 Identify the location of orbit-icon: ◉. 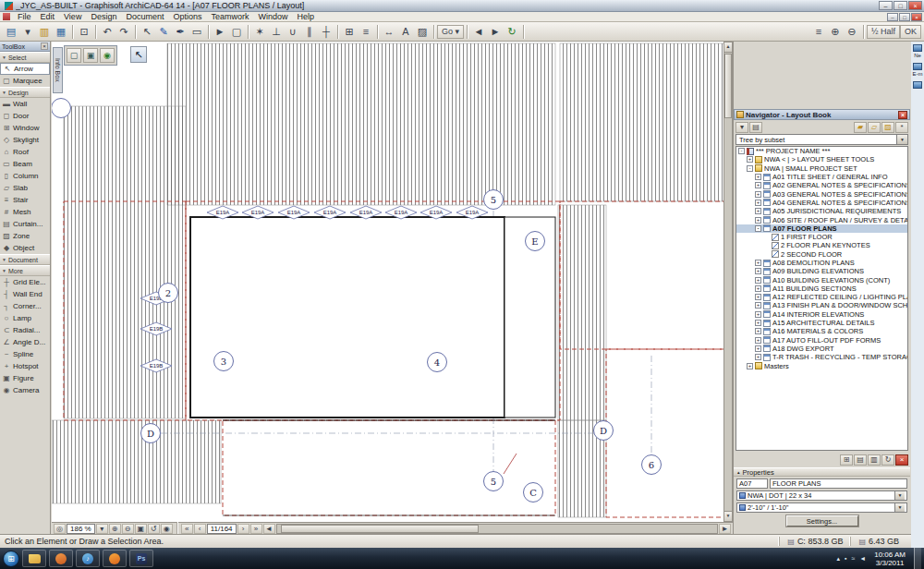
(166, 528).